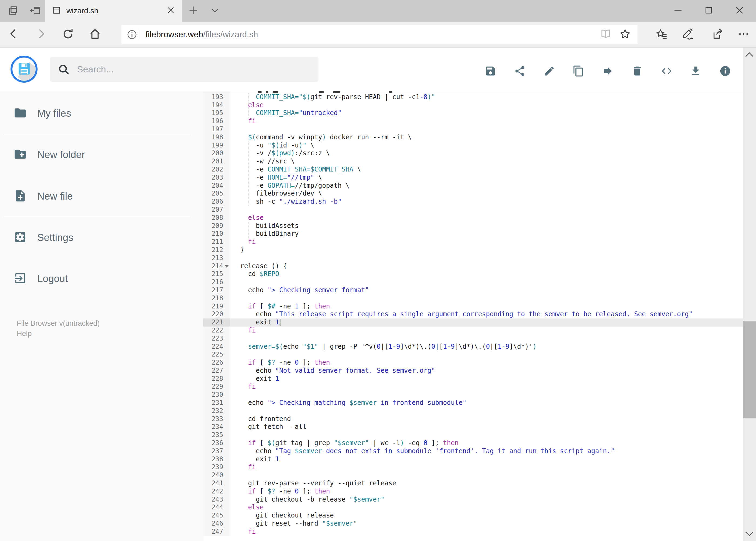  What do you see at coordinates (41, 35) in the screenshot?
I see `forward-button` at bounding box center [41, 35].